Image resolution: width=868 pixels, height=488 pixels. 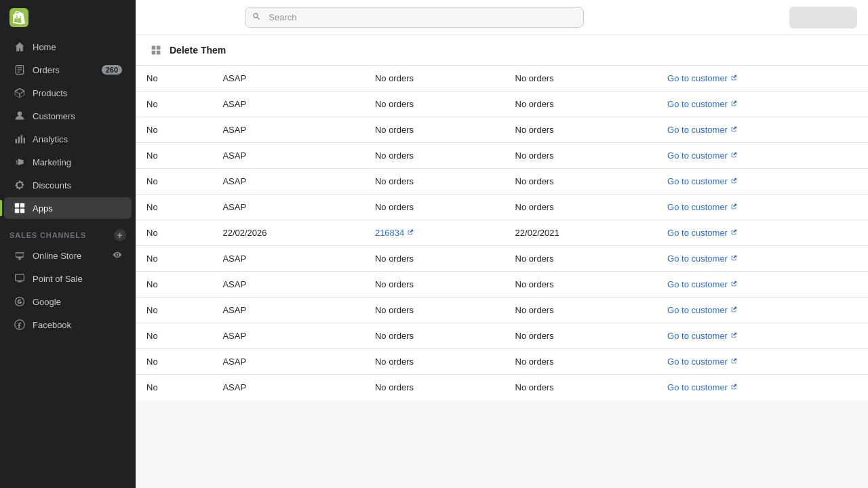 I want to click on sidebar-item-facebook: Facebook, so click(x=68, y=325).